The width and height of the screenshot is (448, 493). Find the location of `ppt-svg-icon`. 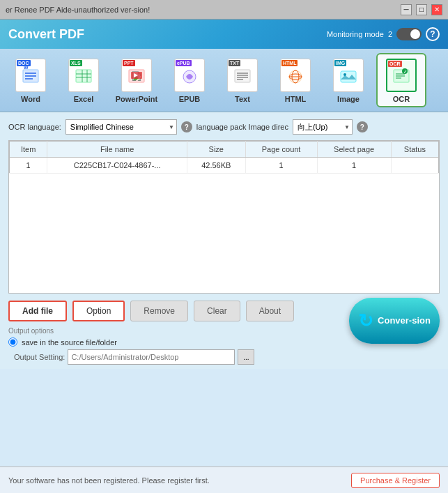

ppt-svg-icon is located at coordinates (137, 75).